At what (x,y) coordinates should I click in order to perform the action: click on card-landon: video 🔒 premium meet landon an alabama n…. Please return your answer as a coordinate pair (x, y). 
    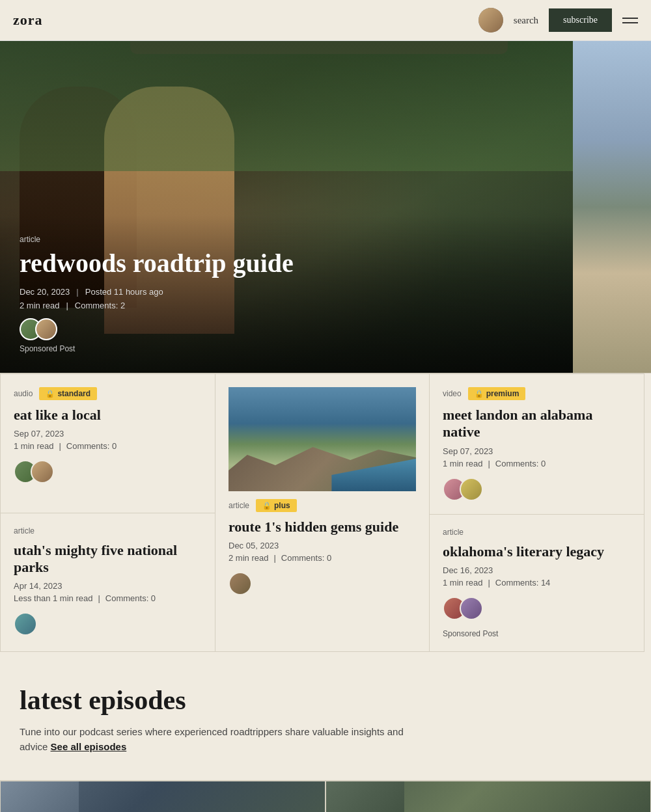
    Looking at the image, I should click on (537, 444).